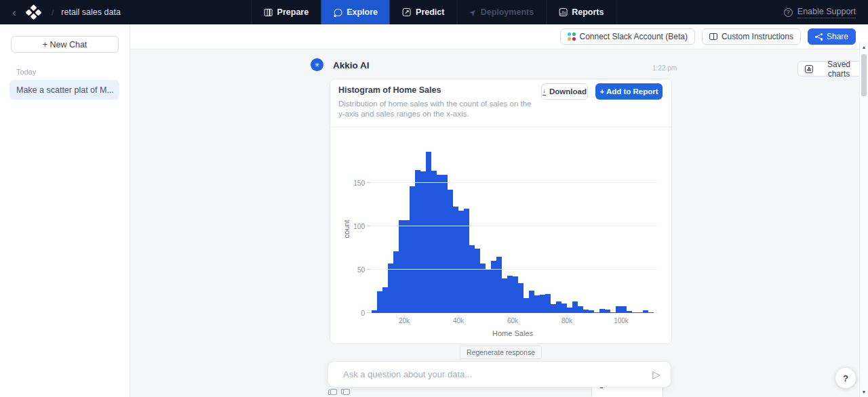 This screenshot has width=868, height=397. I want to click on question-circle-icon: ?, so click(788, 12).